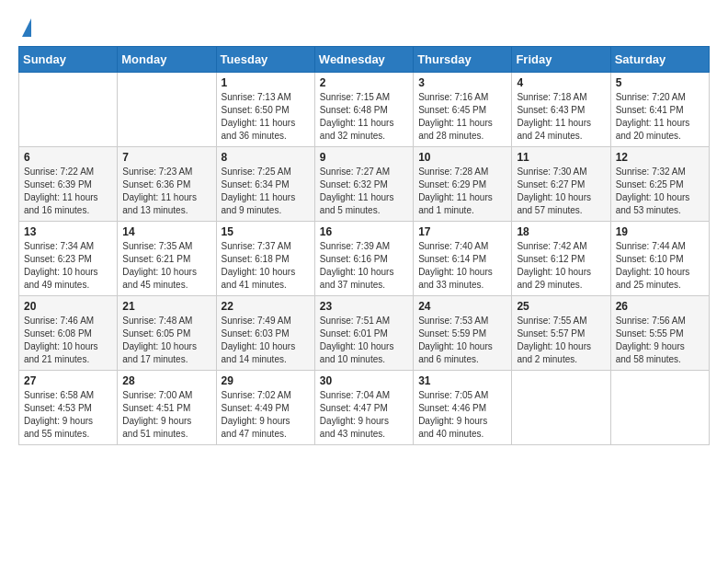  What do you see at coordinates (166, 191) in the screenshot?
I see `day-info: Sunrise: 7:23 AM Sunset: 6:36 PM Dayligh…` at bounding box center [166, 191].